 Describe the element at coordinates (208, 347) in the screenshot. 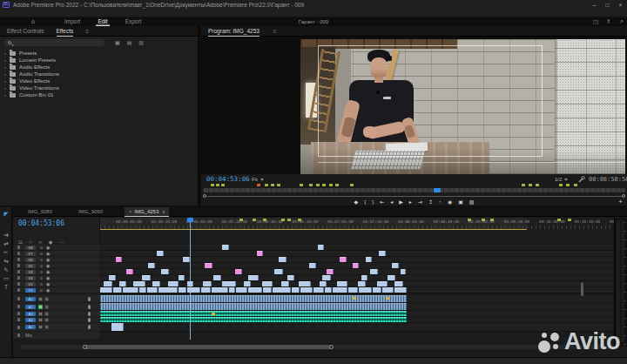

I see `scrollbar-thumb` at that location.